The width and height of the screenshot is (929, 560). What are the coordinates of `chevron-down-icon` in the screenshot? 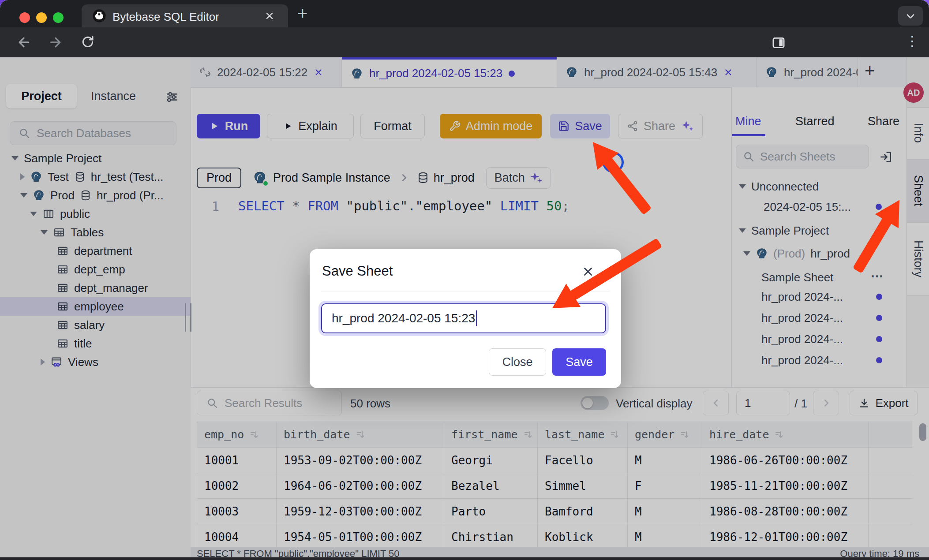 It's located at (910, 16).